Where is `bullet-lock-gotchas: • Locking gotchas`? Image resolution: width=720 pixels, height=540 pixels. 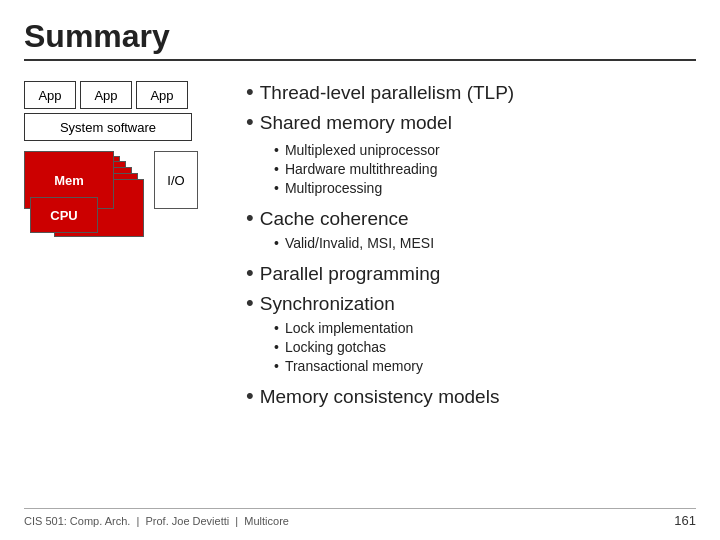 bullet-lock-gotchas: • Locking gotchas is located at coordinates (485, 347).